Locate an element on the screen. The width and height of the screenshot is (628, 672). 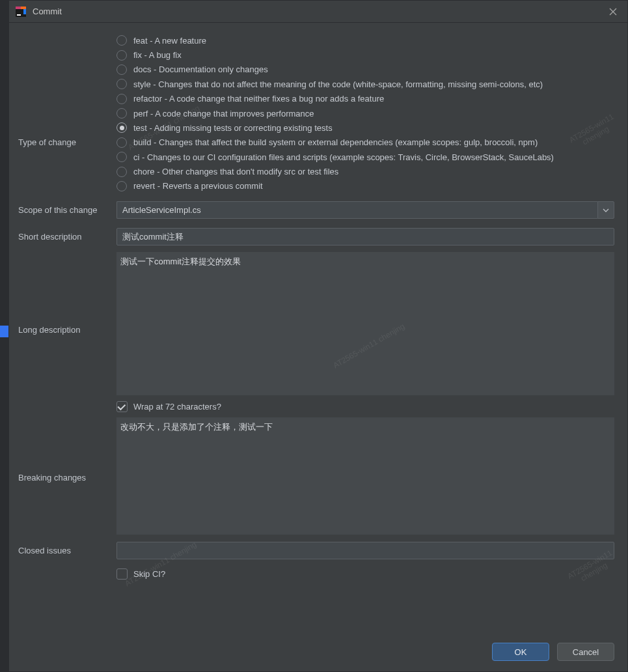
short-description-input is located at coordinates (366, 237).